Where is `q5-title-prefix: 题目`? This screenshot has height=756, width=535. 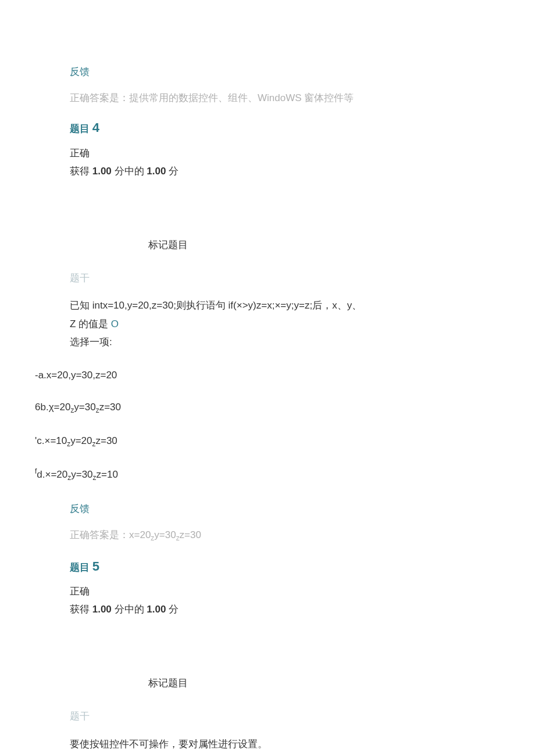 q5-title-prefix: 题目 is located at coordinates (81, 567).